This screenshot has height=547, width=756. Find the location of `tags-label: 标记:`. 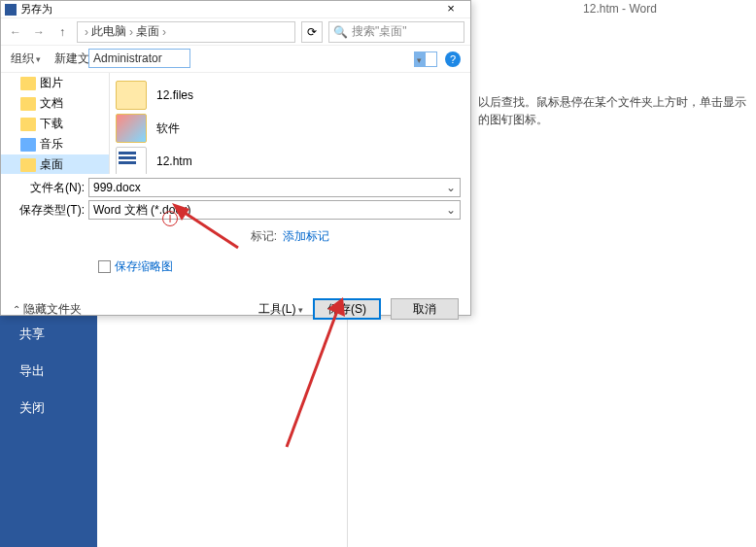

tags-label: 标记: is located at coordinates (147, 237).